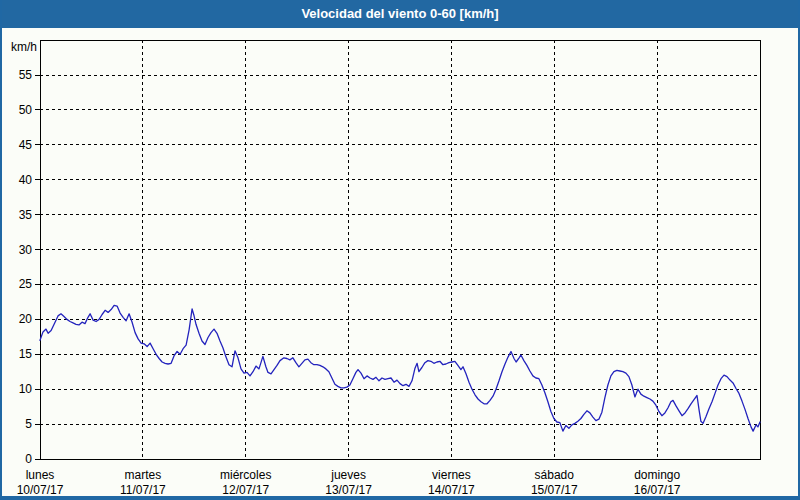 The height and width of the screenshot is (500, 800). Describe the element at coordinates (143, 490) in the screenshot. I see `x-date-label: 11/07/17` at that location.